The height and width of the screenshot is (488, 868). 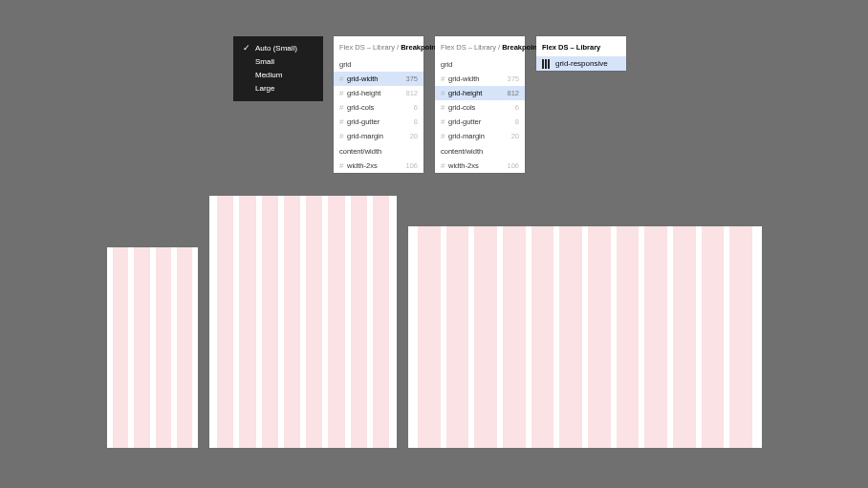 What do you see at coordinates (278, 69) in the screenshot?
I see `breakpoint-dropdown: ✓ Auto (Small) Small Medium Large` at bounding box center [278, 69].